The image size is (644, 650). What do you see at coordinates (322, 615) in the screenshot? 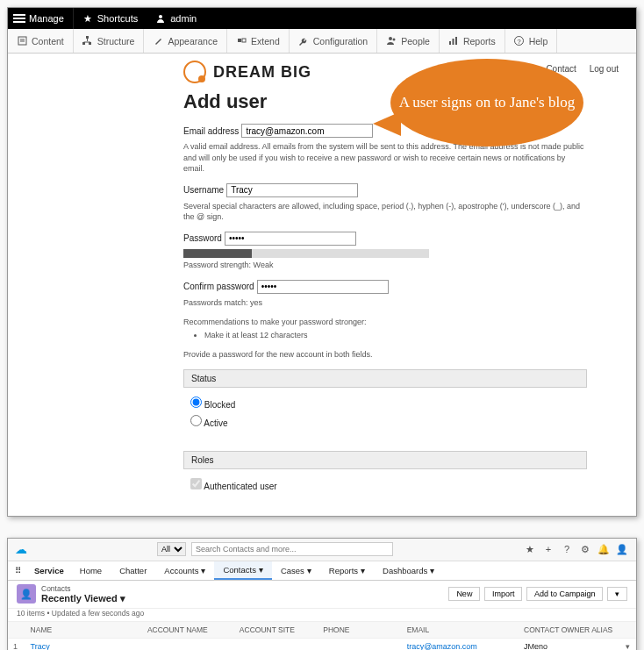
I see `list-meta: 10 items • Updated a few seconds ago` at bounding box center [322, 615].